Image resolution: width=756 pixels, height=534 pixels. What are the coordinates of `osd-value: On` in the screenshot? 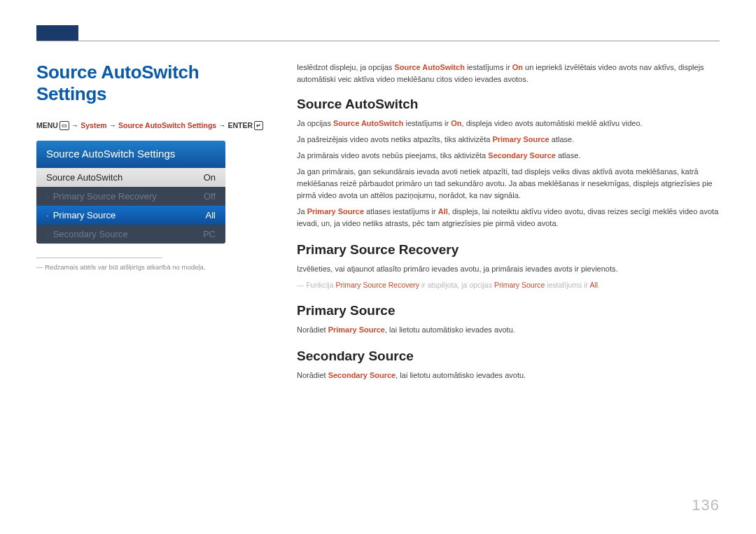 It's located at (210, 178).